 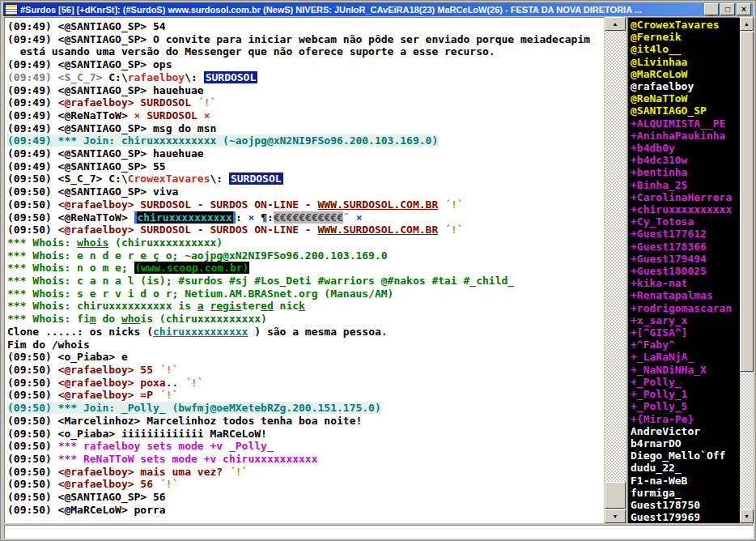 What do you see at coordinates (685, 160) in the screenshot?
I see `nicklist-item: +b4dc310w` at bounding box center [685, 160].